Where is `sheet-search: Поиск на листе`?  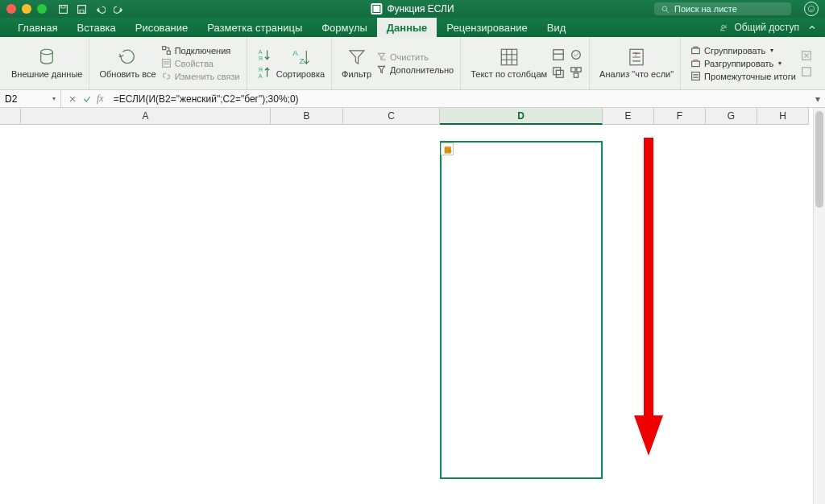
sheet-search: Поиск на листе is located at coordinates (723, 9).